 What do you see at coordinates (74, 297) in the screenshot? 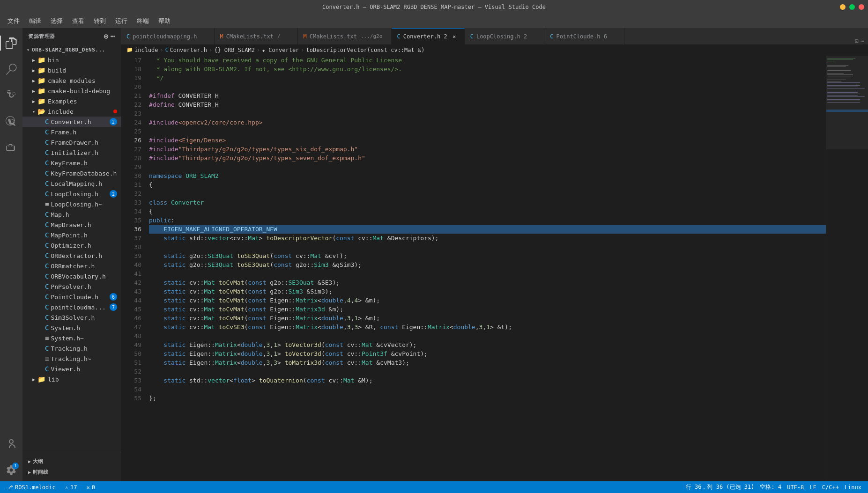
I see `pointcloude-h-label: PointCloude.h` at bounding box center [74, 297].